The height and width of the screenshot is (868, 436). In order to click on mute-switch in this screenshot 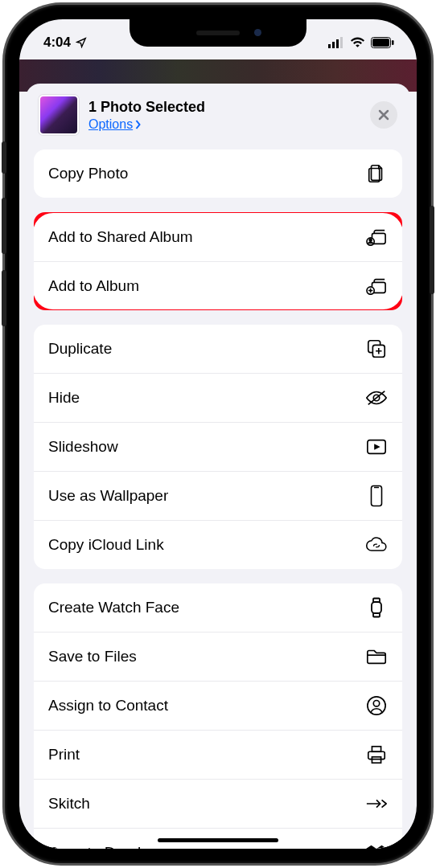, I will do `click(4, 158)`.